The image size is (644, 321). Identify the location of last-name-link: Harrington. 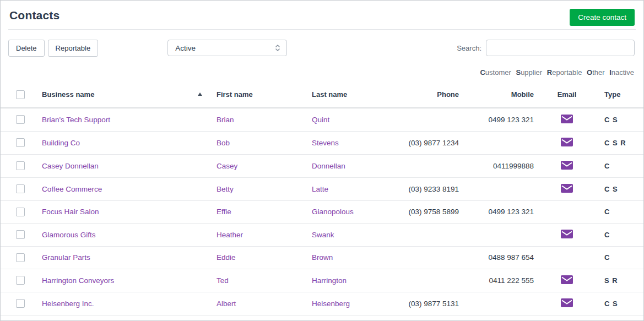
(329, 281).